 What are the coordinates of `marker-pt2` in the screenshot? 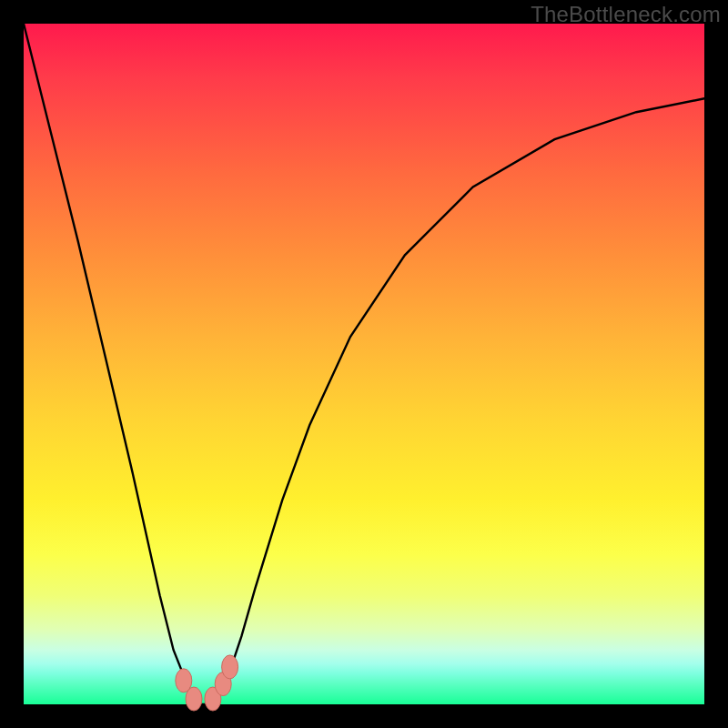 It's located at (194, 699).